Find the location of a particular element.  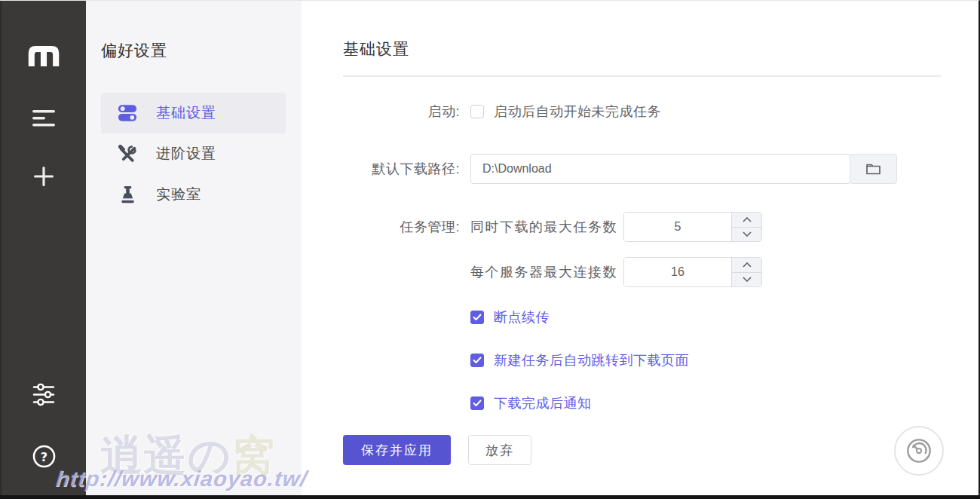

resume-option-row: 断点续传 is located at coordinates (642, 317).